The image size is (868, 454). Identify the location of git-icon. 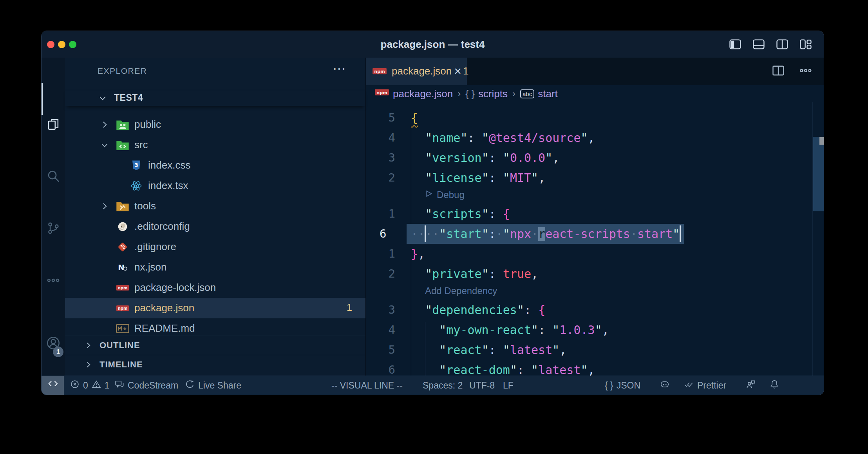
(123, 247).